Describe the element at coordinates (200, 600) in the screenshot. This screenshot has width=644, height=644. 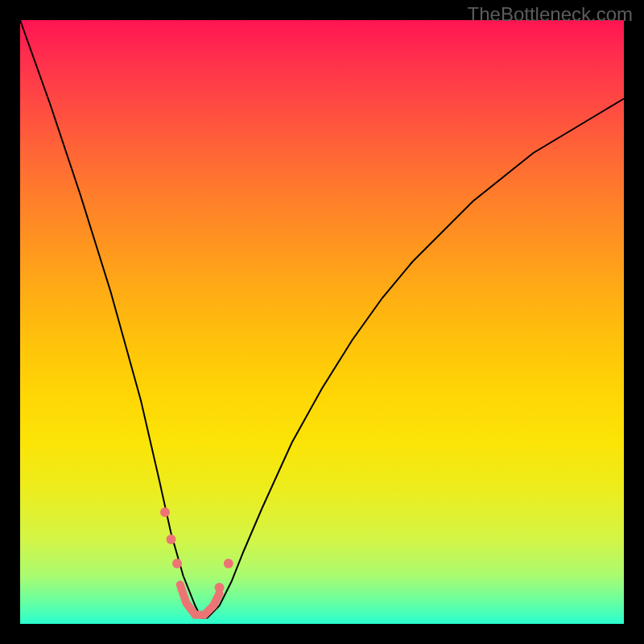
I see `bottom-arc` at that location.